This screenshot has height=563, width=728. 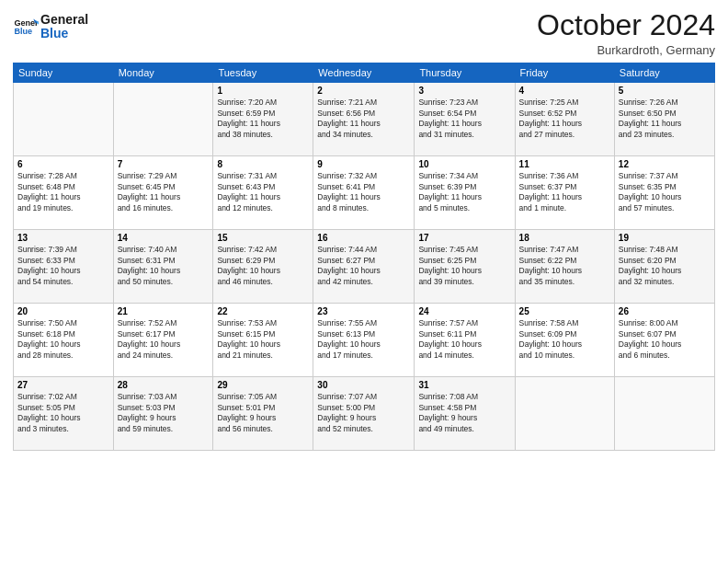 What do you see at coordinates (263, 164) in the screenshot?
I see `day-number: 8` at bounding box center [263, 164].